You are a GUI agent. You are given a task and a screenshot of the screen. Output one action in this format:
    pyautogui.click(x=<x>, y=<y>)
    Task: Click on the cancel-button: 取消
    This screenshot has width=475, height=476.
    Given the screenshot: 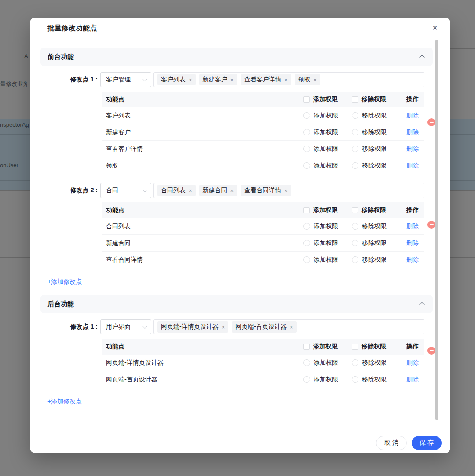 What is the action you would take?
    pyautogui.click(x=391, y=443)
    